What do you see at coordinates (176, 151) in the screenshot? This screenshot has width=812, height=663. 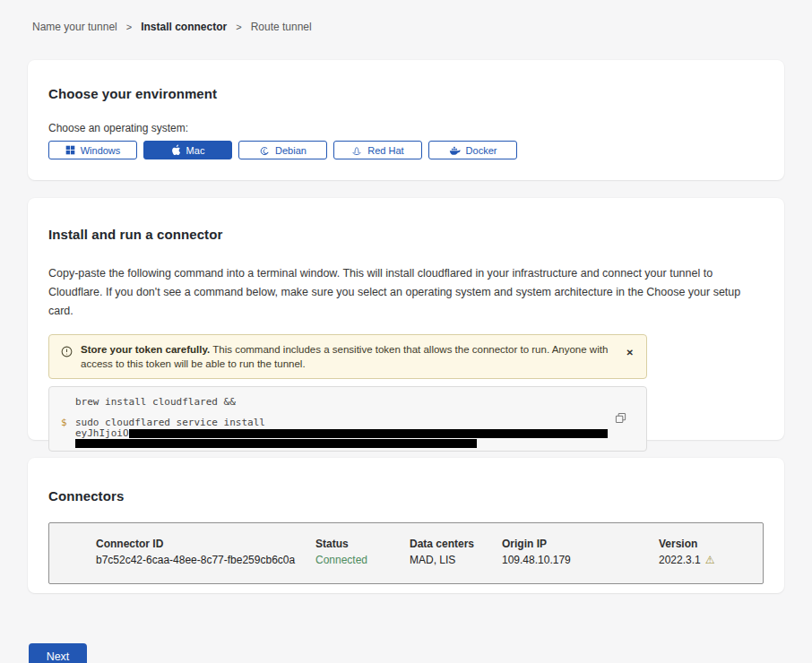 I see `apple-icon` at bounding box center [176, 151].